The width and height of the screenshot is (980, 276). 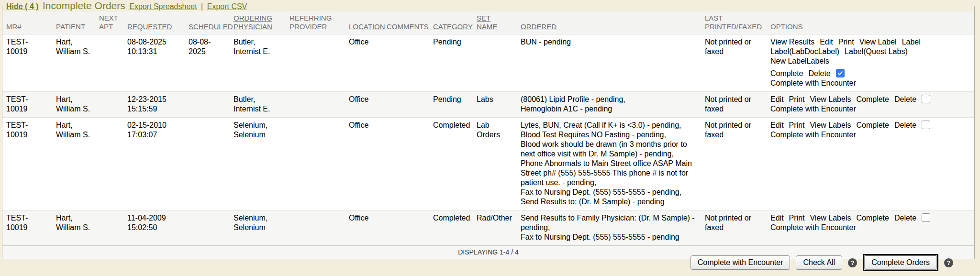 I want to click on label-link: Label, so click(x=911, y=42).